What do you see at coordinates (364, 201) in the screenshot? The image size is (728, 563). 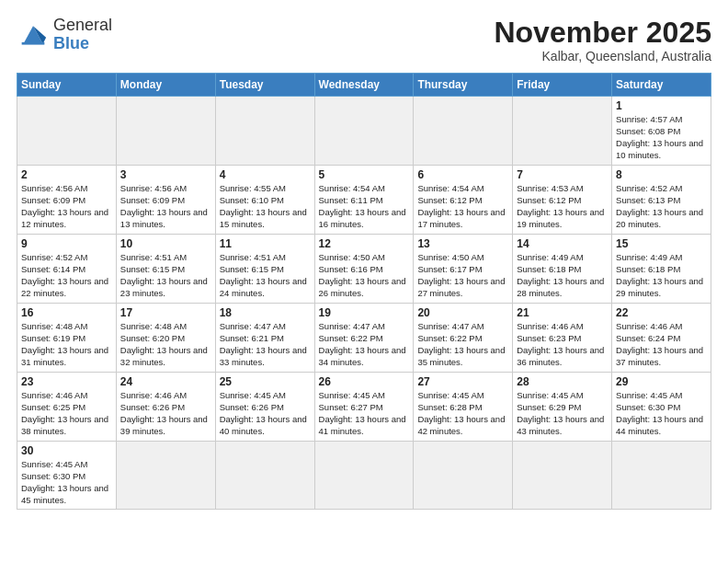 I see `day-cell: 5Sunrise: 4:54 AM Sunset: 6:11 PM Daylig…` at bounding box center [364, 201].